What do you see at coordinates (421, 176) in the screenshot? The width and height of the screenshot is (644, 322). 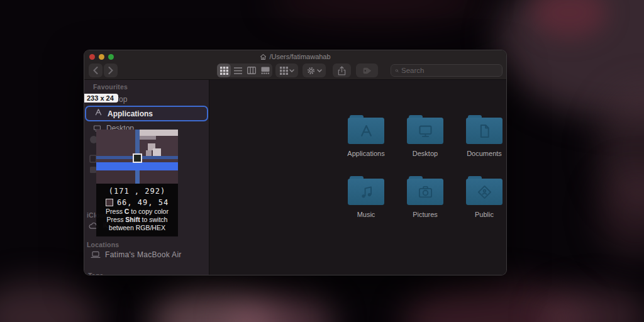 I see `folder-grid: Applications Desktop Documents Downloads…` at bounding box center [421, 176].